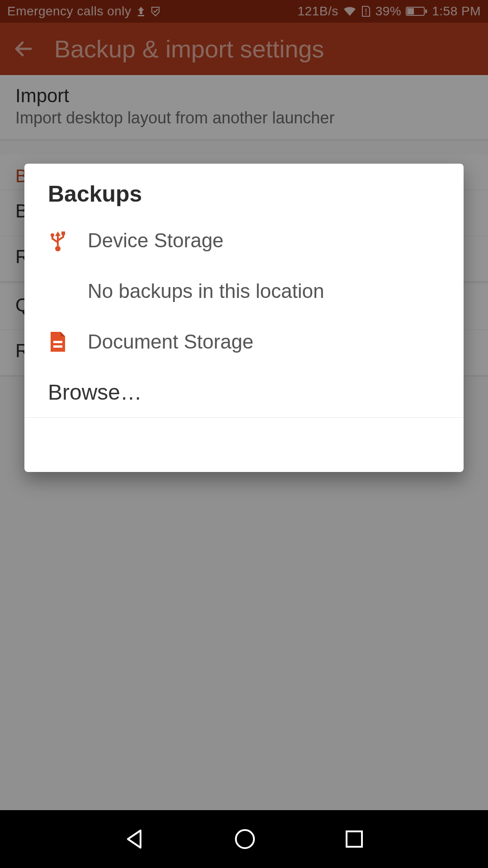 This screenshot has height=868, width=488. I want to click on device-storage-label: Device Storage, so click(155, 241).